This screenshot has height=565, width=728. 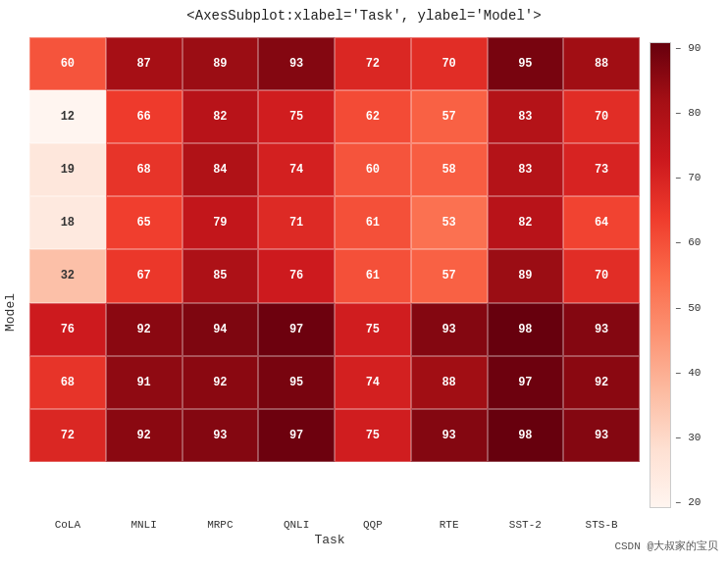 What do you see at coordinates (221, 276) in the screenshot?
I see `heatmap-cell: 85` at bounding box center [221, 276].